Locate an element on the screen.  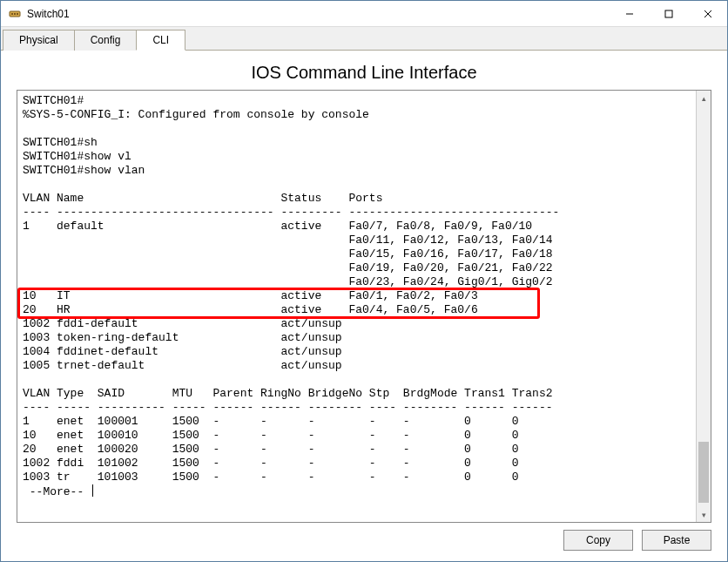
app-icon is located at coordinates (15, 14).